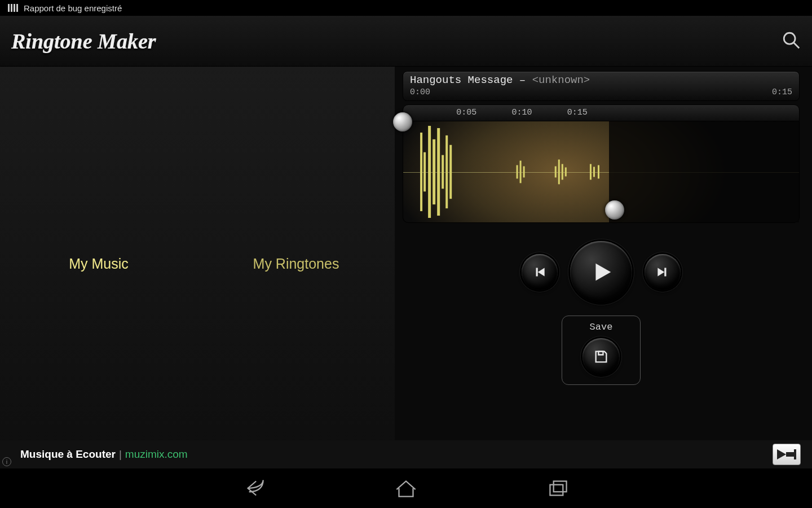  What do you see at coordinates (704, 172) in the screenshot?
I see `selection-mask` at bounding box center [704, 172].